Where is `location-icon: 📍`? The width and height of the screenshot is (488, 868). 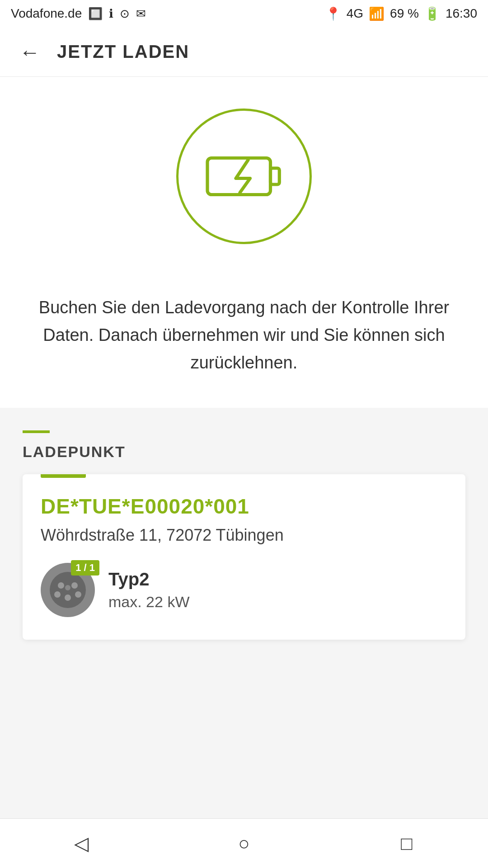 location-icon: 📍 is located at coordinates (333, 14).